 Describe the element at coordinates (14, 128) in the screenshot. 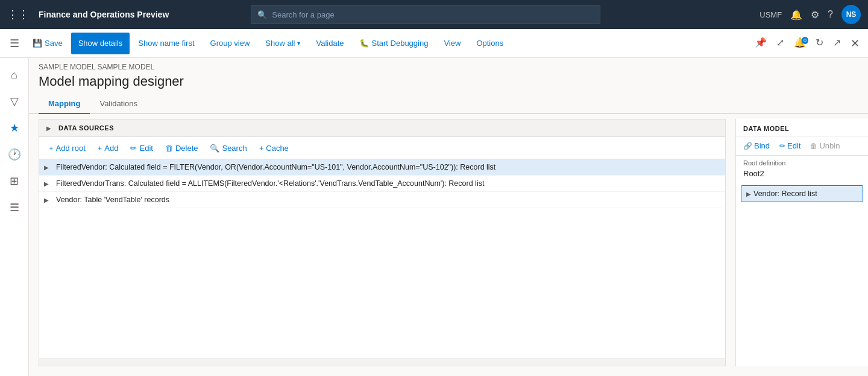

I see `sidebar-item-favorites: ★` at that location.